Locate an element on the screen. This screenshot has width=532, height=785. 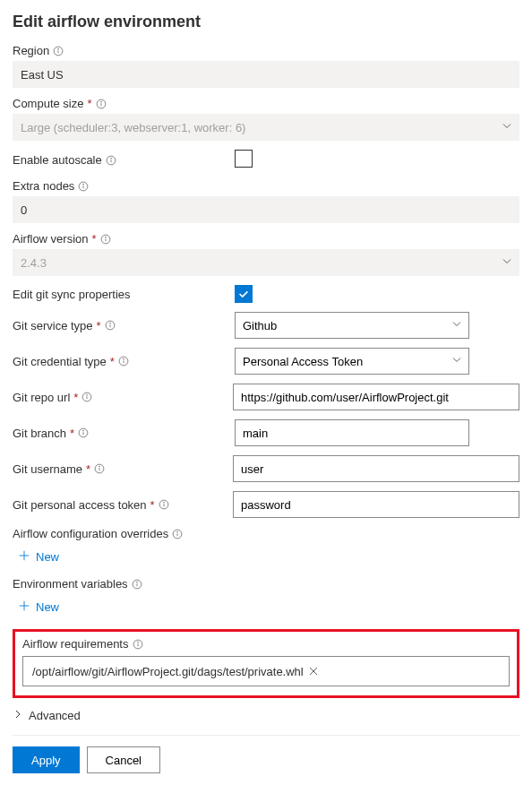
git-credential-label: Git credential type is located at coordinates (59, 362).